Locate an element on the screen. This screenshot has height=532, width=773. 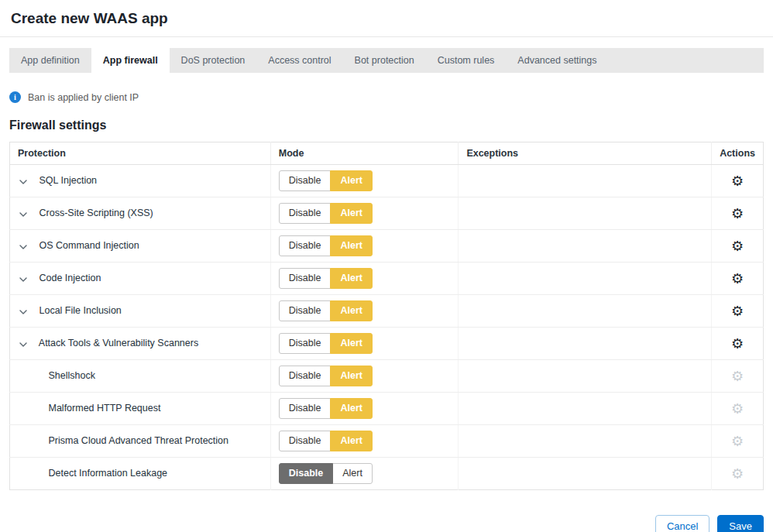
protection-name: SQL Injection is located at coordinates (68, 180).